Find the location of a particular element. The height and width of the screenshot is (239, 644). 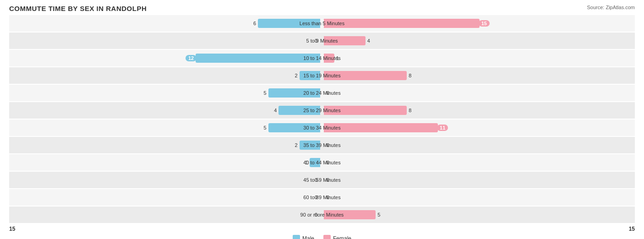

left-section: 12 is located at coordinates (166, 58).